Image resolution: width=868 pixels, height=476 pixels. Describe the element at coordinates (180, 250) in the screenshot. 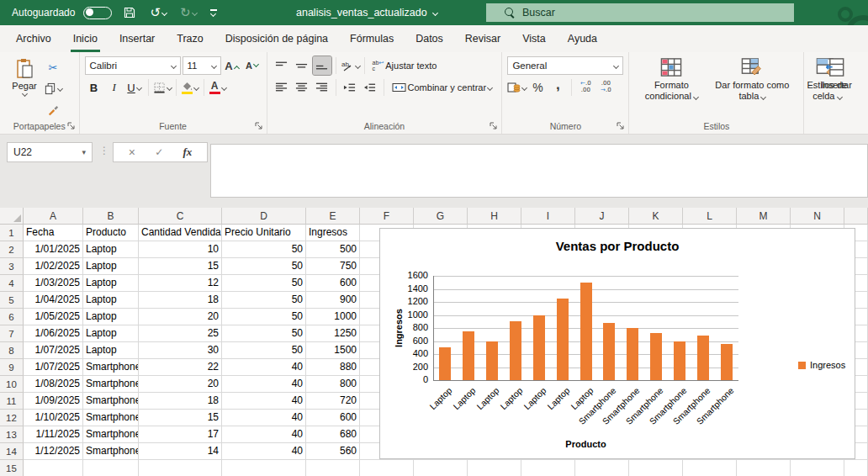

I see `cell: 10` at that location.